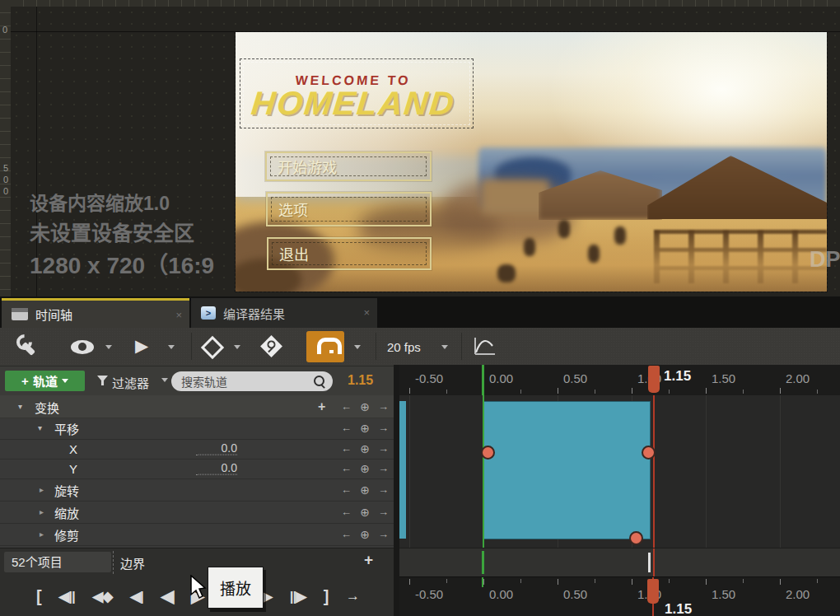 The height and width of the screenshot is (616, 840). I want to click on range-start-line, so click(483, 471).